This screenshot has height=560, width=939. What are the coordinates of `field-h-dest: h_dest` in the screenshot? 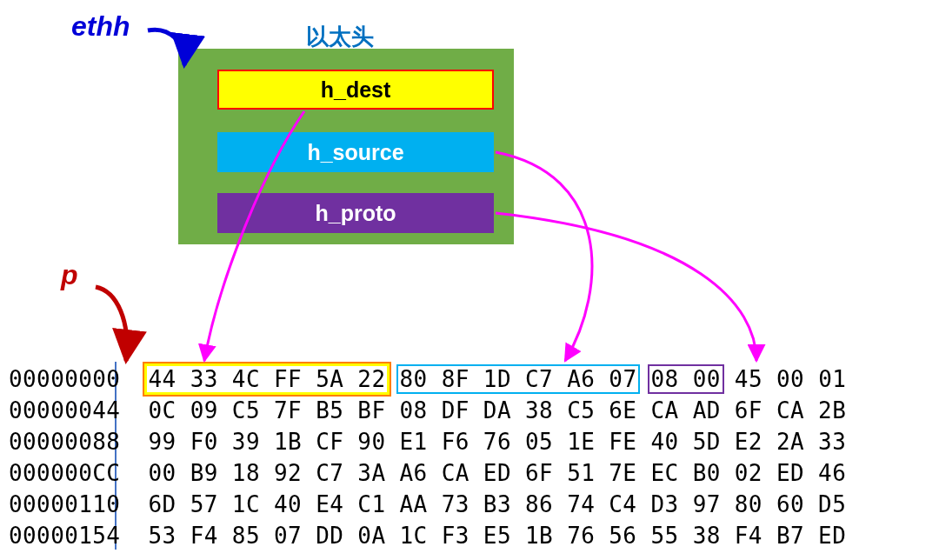 It's located at (356, 90).